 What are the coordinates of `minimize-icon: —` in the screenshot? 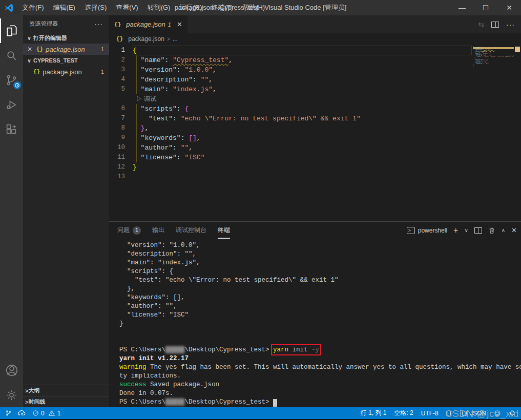 It's located at (462, 8).